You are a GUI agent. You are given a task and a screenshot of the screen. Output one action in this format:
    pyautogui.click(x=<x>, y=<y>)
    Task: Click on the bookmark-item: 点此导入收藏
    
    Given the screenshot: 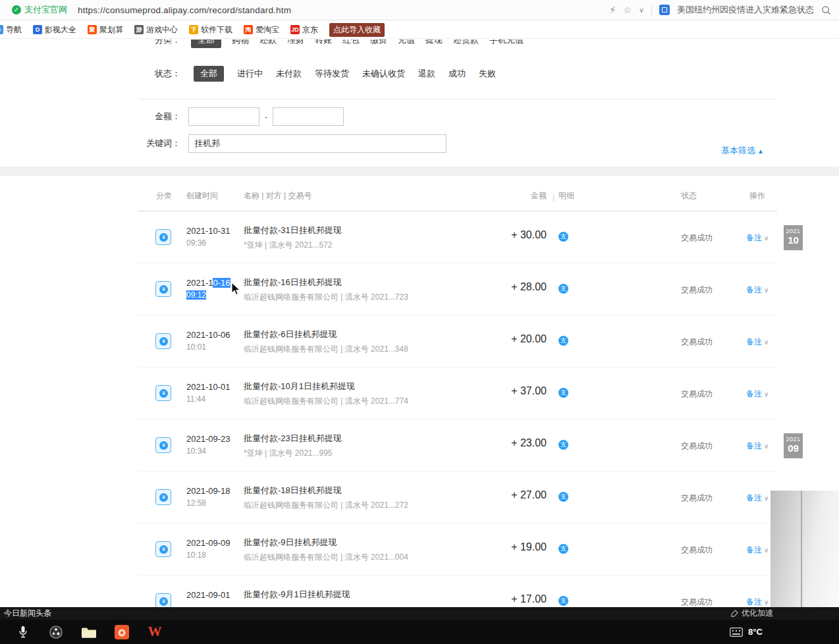 What is the action you would take?
    pyautogui.click(x=357, y=30)
    